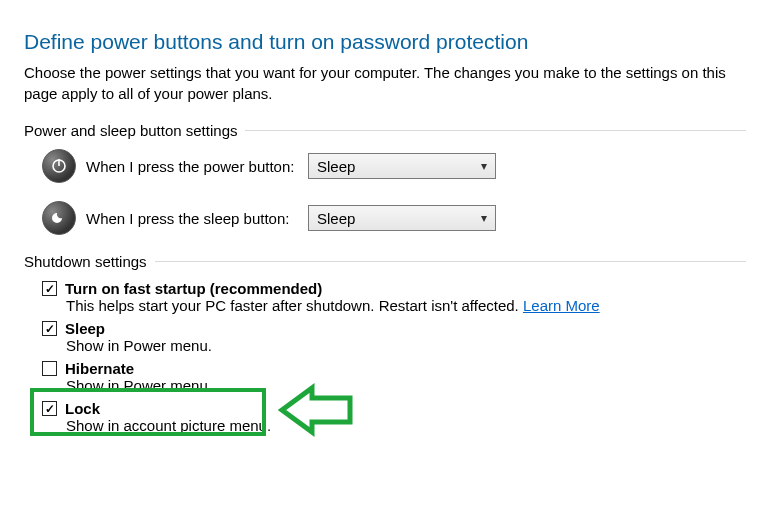  I want to click on power-button-label: When I press the power button:, so click(197, 166).